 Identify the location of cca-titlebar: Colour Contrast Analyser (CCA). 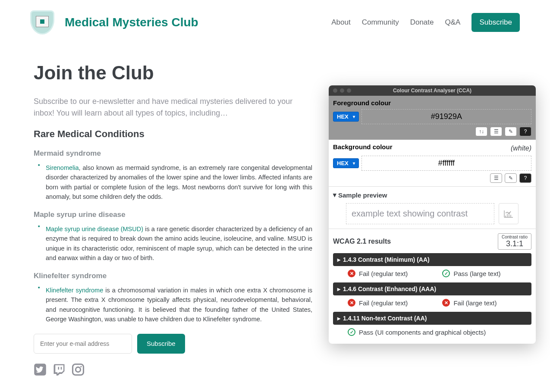
(432, 91).